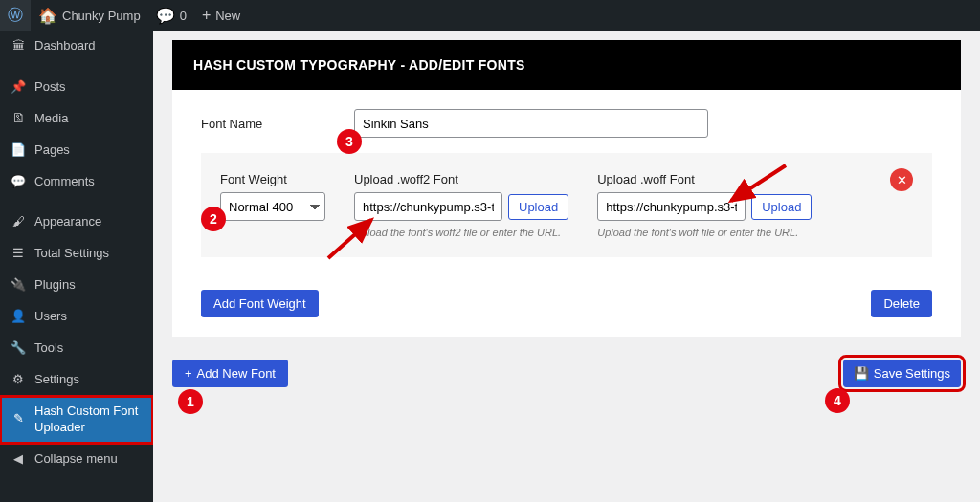 The image size is (980, 502). Describe the element at coordinates (77, 119) in the screenshot. I see `sidebar-item-media: 🖻Media` at that location.